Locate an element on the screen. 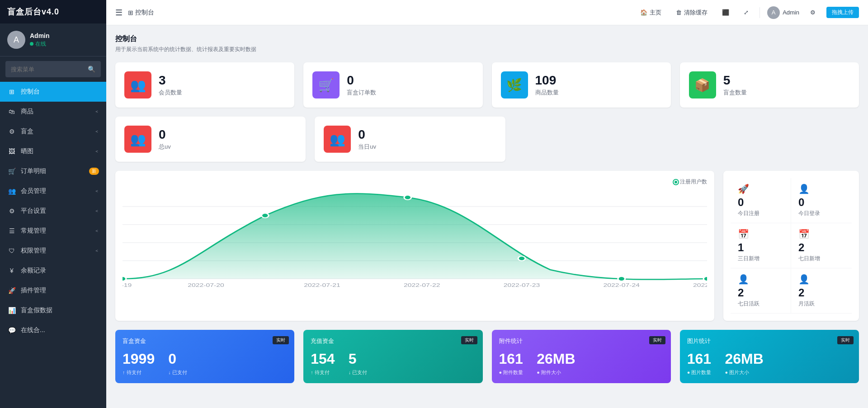 The height and width of the screenshot is (408, 868). today-uv-label: 当日uv is located at coordinates (367, 147).